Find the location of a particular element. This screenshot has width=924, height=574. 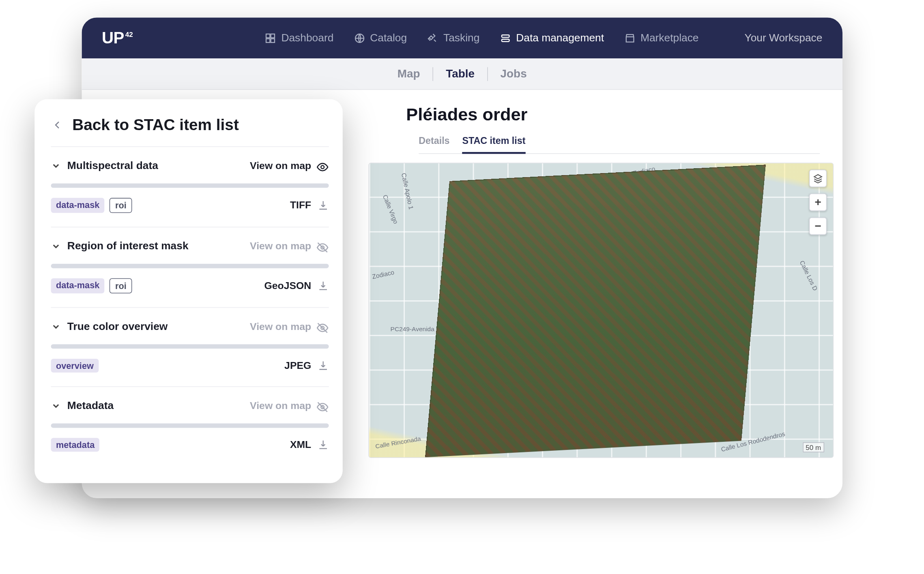

subnav-map: Map is located at coordinates (409, 74).